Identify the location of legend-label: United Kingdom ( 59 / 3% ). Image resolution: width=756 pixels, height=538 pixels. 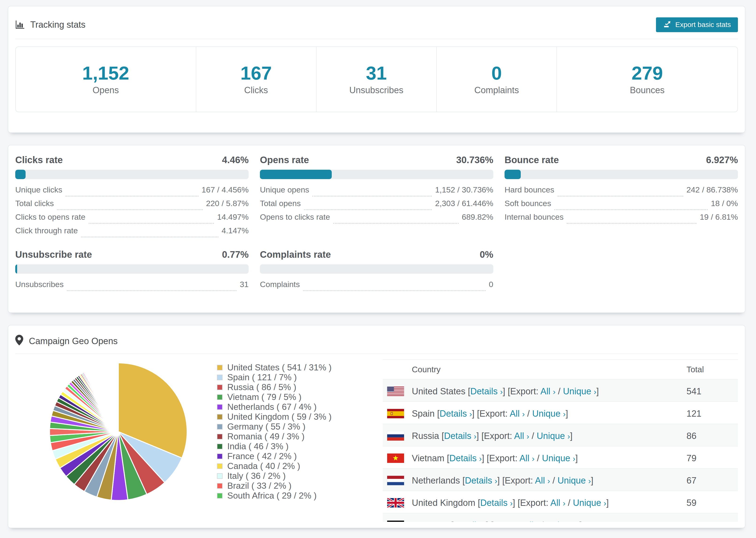
(280, 417).